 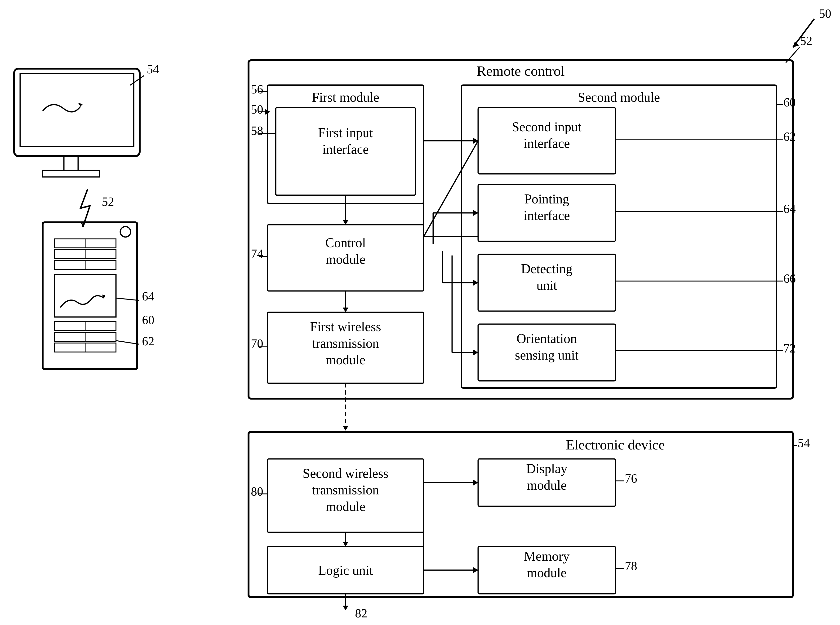 I want to click on detecting-unit-line1: Detecting, so click(x=547, y=269).